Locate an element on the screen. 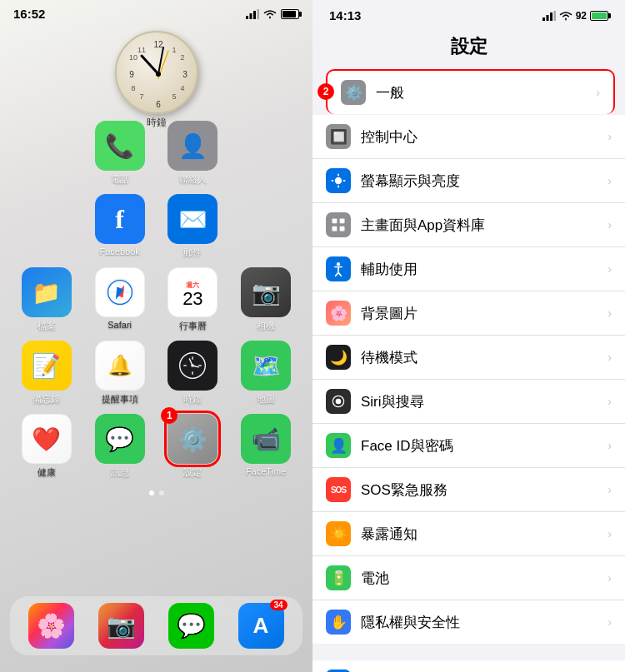  files-icon: 📁 is located at coordinates (47, 292).